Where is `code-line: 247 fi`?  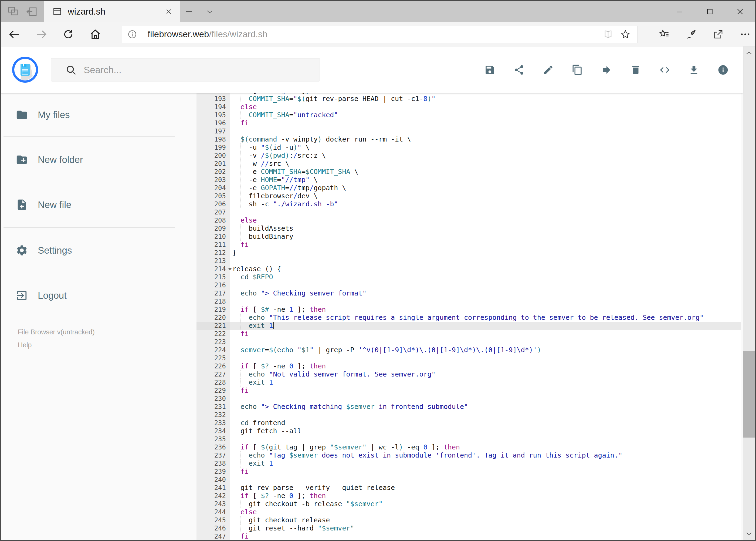
code-line: 247 fi is located at coordinates (469, 536).